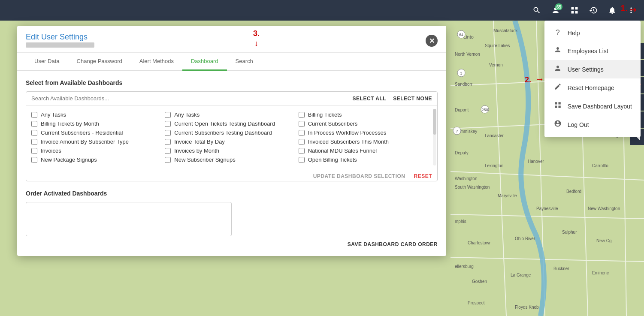  What do you see at coordinates (558, 33) in the screenshot?
I see `help-icon: ?` at bounding box center [558, 33].